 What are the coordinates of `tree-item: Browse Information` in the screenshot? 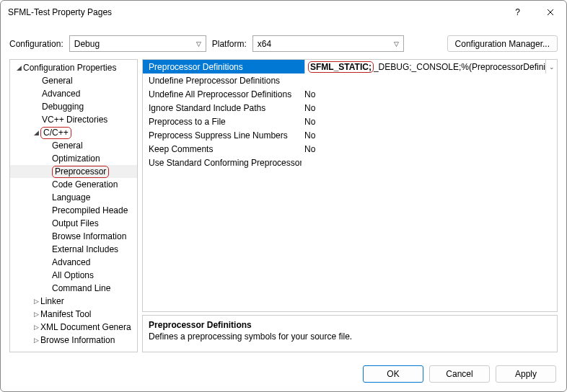 It's located at (74, 236).